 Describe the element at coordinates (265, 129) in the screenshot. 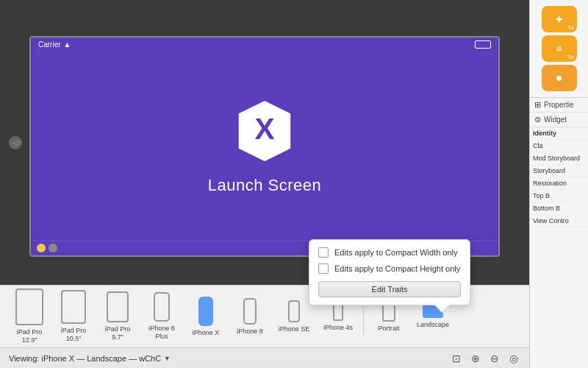

I see `svg-text: X` at that location.